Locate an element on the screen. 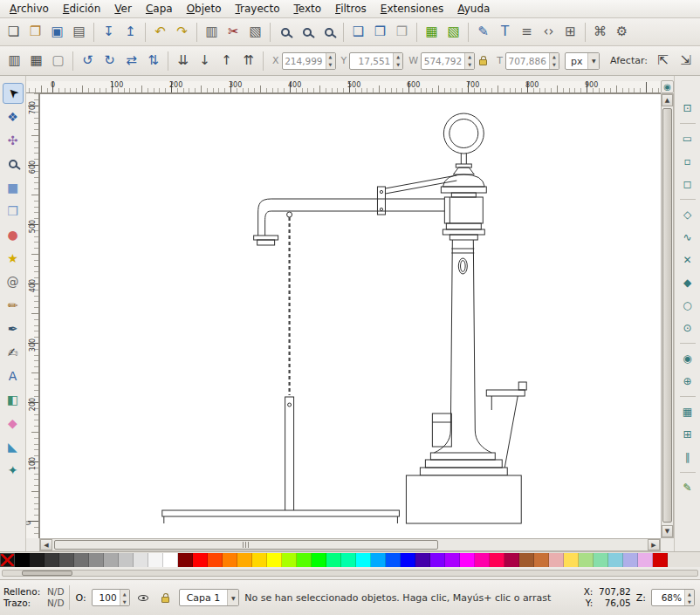 The image size is (700, 615). palette-scrollbar is located at coordinates (350, 573).